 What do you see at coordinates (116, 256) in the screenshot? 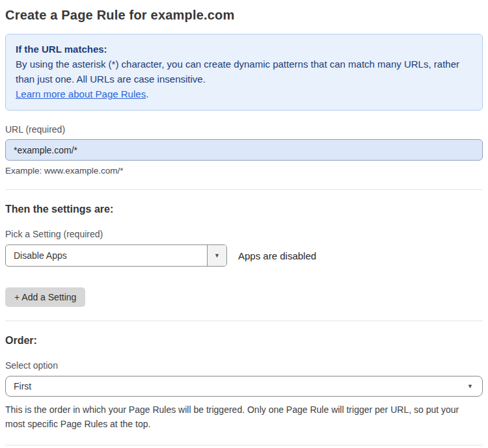
I see `setting-select: Disable Apps ▼` at bounding box center [116, 256].